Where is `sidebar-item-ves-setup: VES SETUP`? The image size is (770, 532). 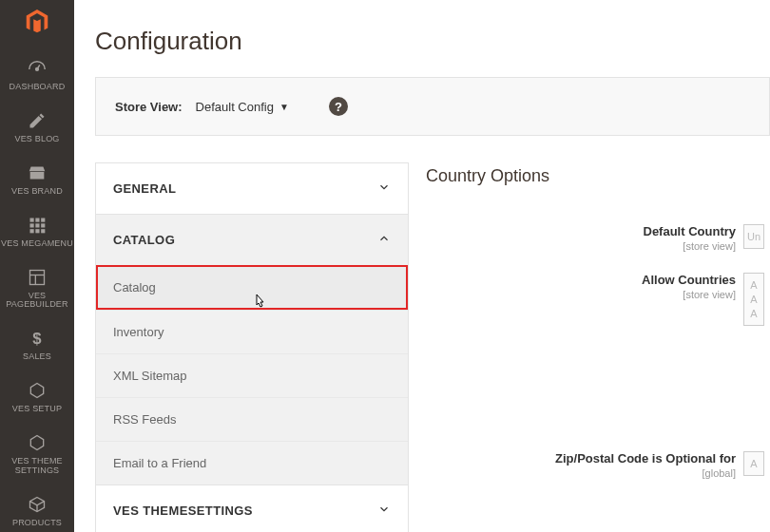 sidebar-item-ves-setup: VES SETUP is located at coordinates (37, 397).